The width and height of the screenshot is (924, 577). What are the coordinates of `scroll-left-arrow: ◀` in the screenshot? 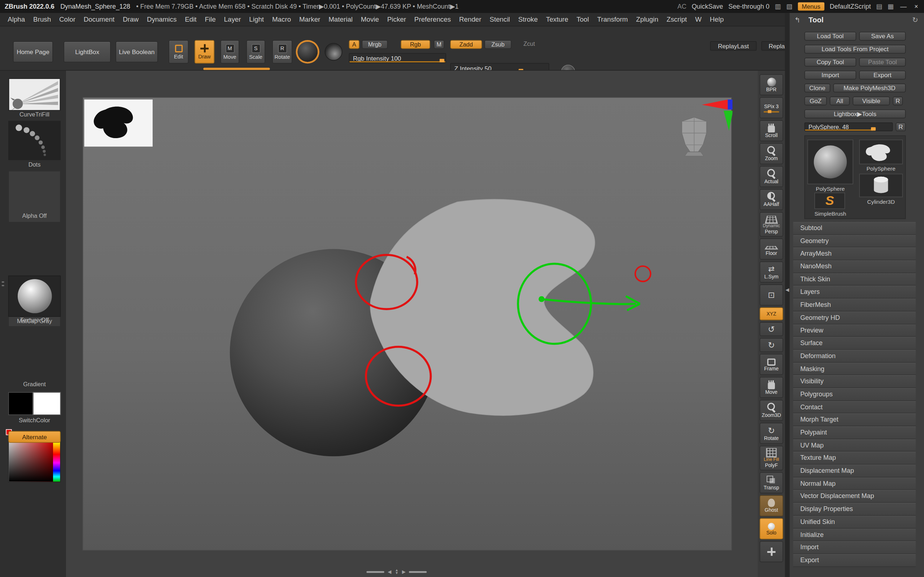 It's located at (389, 572).